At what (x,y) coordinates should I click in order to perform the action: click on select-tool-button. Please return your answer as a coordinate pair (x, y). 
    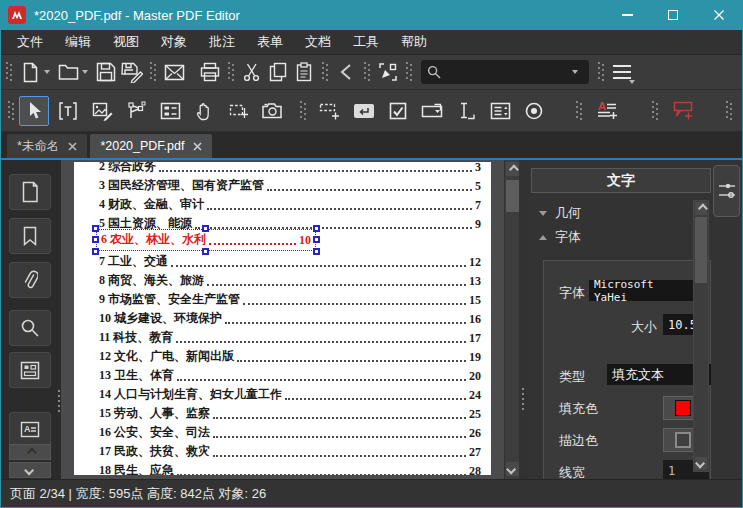
    Looking at the image, I should click on (34, 111).